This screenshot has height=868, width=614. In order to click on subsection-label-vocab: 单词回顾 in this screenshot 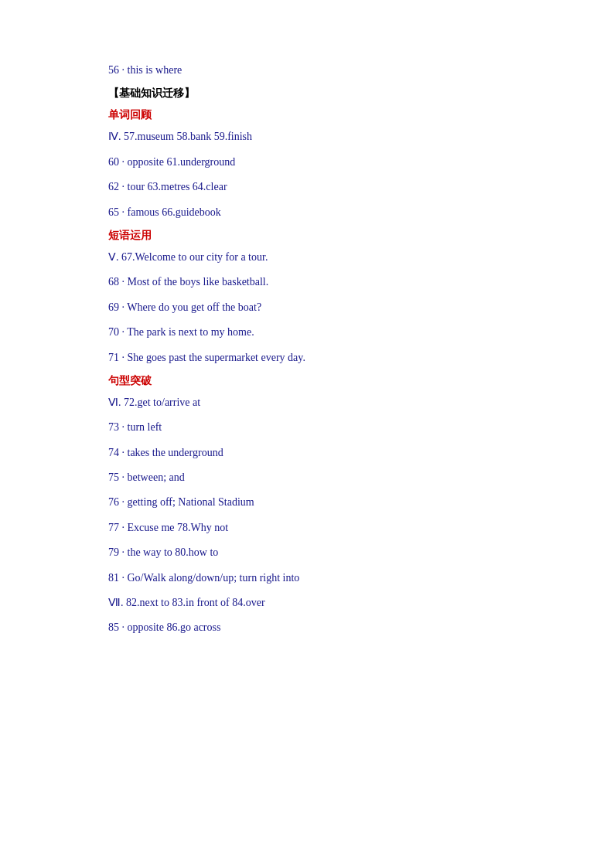, I will do `click(307, 115)`.